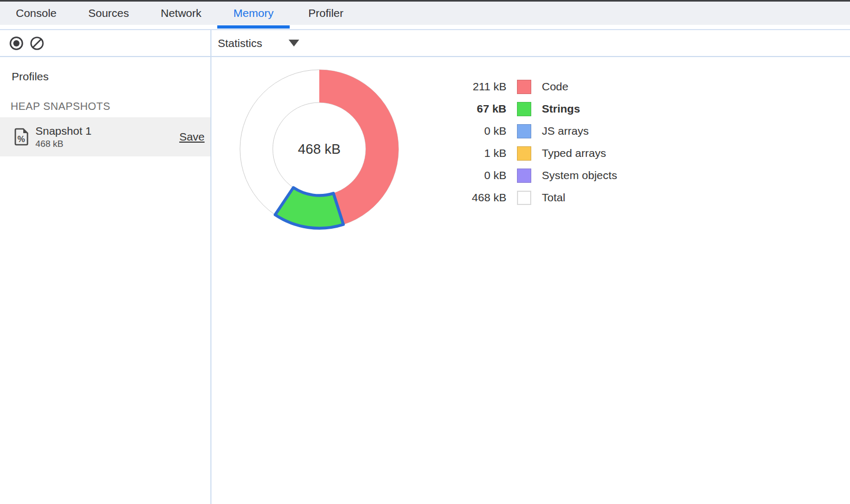 This screenshot has width=850, height=504. I want to click on perspective-label: Statistics, so click(240, 43).